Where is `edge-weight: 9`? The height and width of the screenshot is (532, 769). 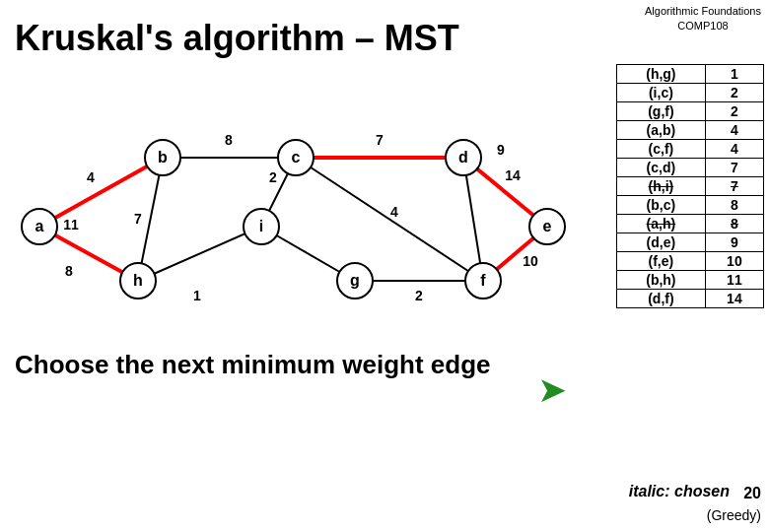
edge-weight: 9 is located at coordinates (734, 242).